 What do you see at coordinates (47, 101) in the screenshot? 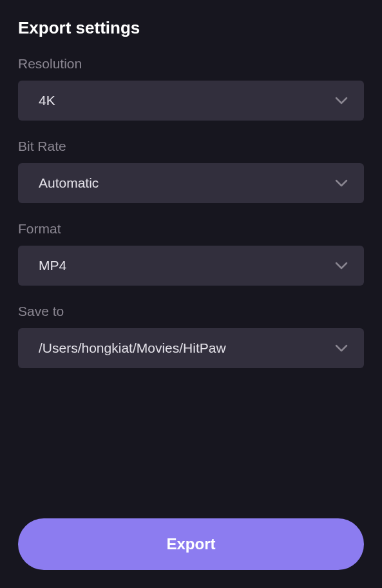
I see `resolution-value: 4K` at bounding box center [47, 101].